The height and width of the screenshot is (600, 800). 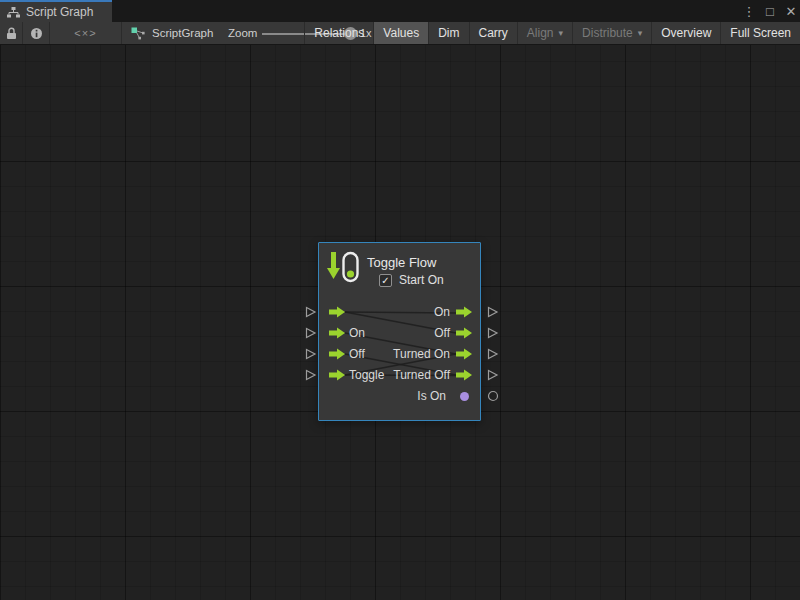 What do you see at coordinates (339, 33) in the screenshot?
I see `relations-label: Relations` at bounding box center [339, 33].